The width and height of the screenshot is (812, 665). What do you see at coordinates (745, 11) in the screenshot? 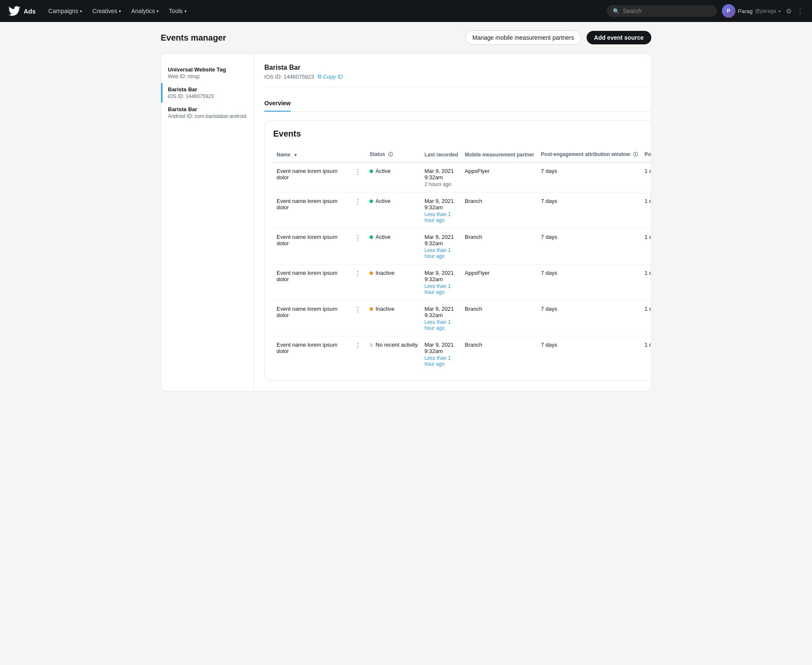
I see `user-name: Parag` at bounding box center [745, 11].